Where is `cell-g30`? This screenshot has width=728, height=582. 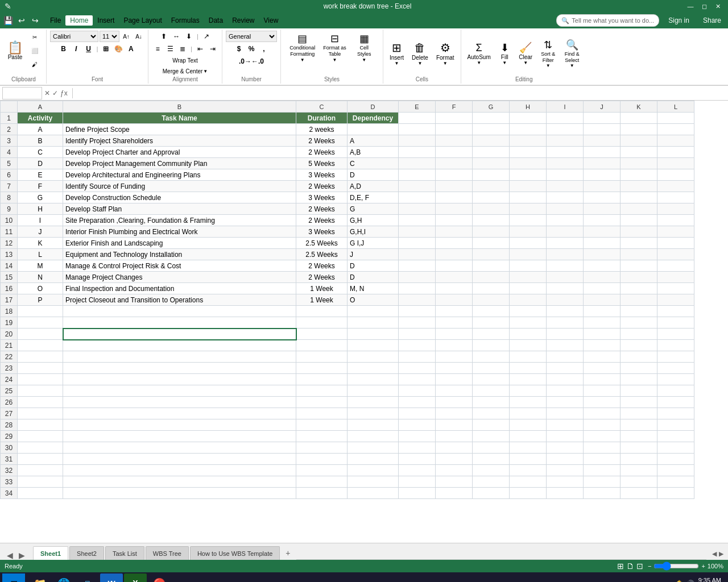
cell-g30 is located at coordinates (491, 448).